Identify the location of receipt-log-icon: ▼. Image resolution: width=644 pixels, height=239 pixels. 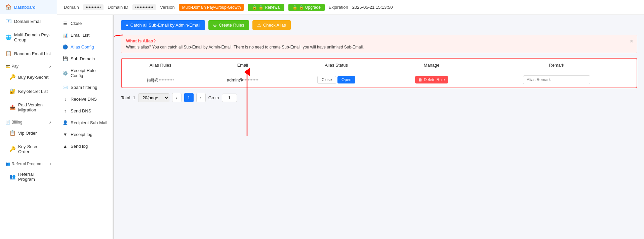
(65, 135).